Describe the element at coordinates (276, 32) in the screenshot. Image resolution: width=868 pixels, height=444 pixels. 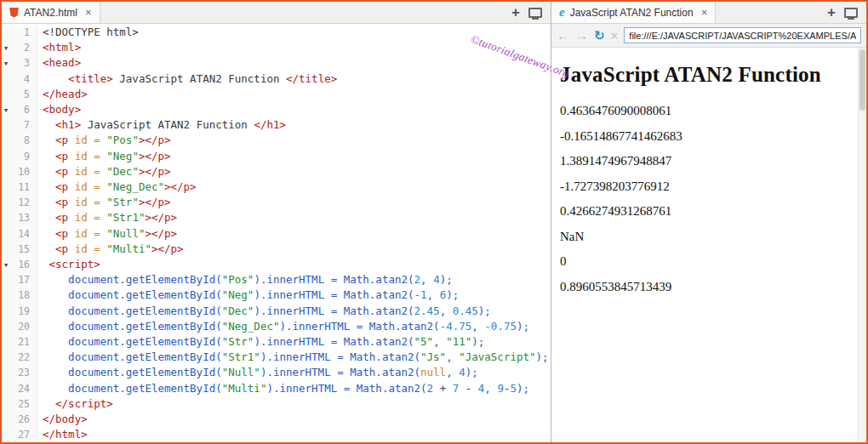
I see `code-line: 1<!DOCTYPE html>` at that location.